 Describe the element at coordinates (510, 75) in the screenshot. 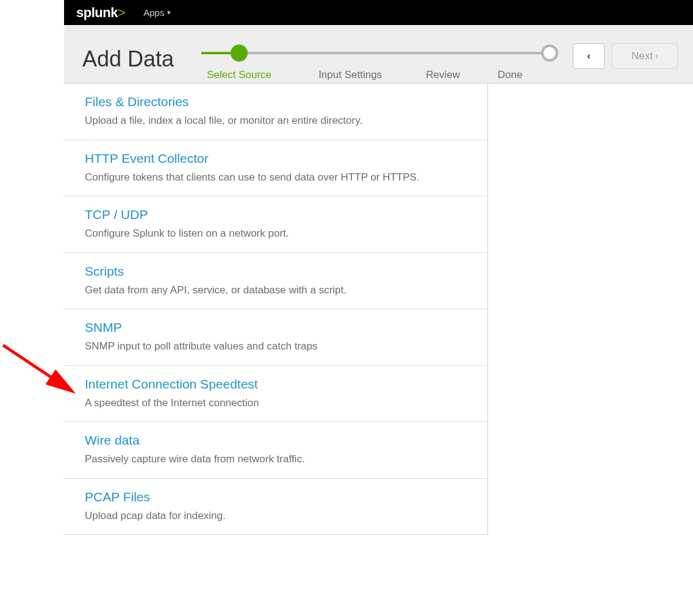

I see `wizard-step-label: Done` at that location.